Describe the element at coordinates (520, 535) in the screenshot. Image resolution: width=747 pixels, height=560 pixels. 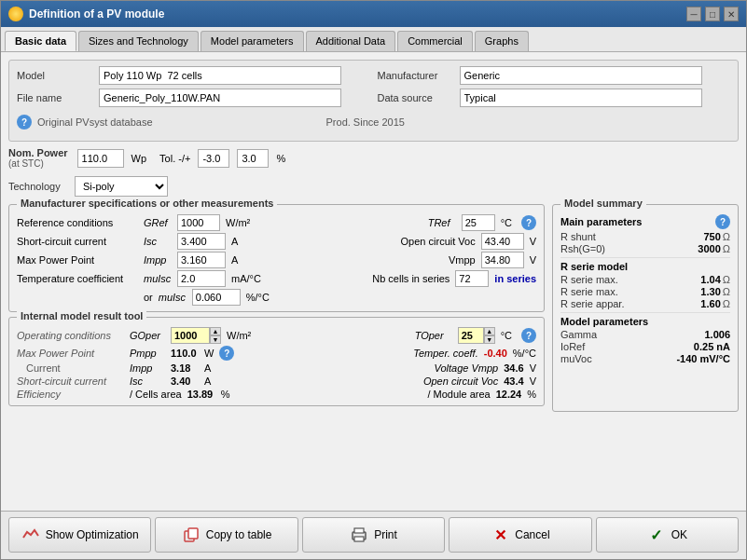
I see `cancel-button: ✕ Cancel` at that location.